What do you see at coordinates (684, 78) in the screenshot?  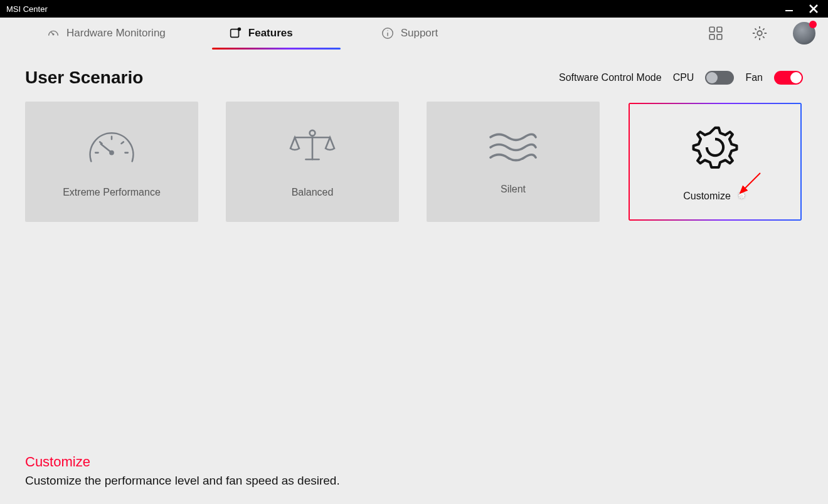 I see `cpu-label: CPU` at bounding box center [684, 78].